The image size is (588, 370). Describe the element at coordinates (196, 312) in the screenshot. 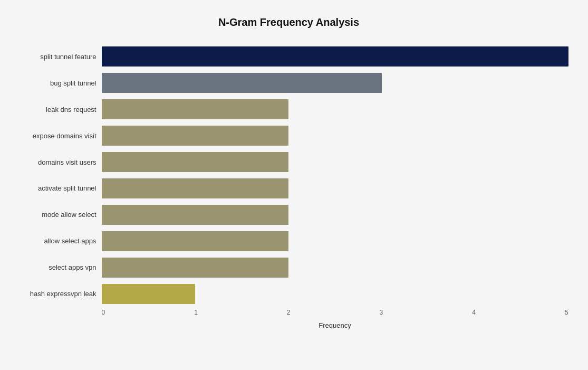

I see `x-tick: 1` at that location.